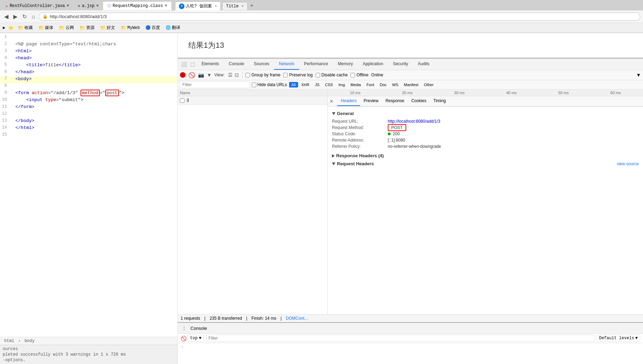 The image size is (643, 364). Describe the element at coordinates (215, 85) in the screenshot. I see `filter-input` at that location.